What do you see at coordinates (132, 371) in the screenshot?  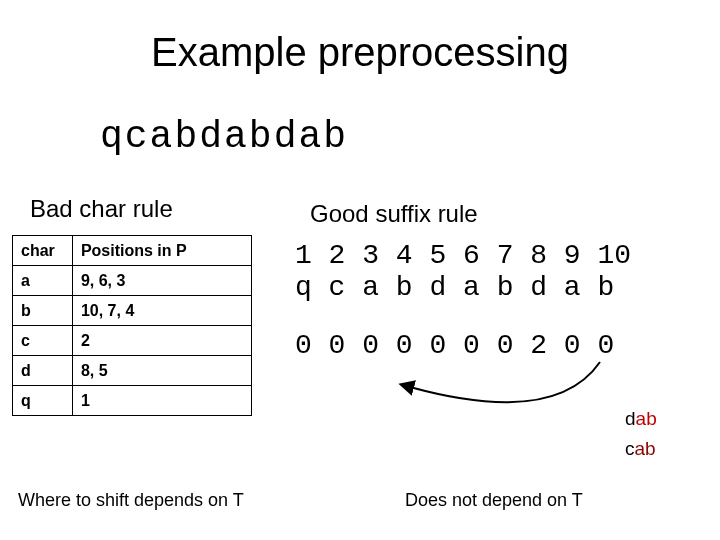 I see `table-row: d 8, 5` at bounding box center [132, 371].